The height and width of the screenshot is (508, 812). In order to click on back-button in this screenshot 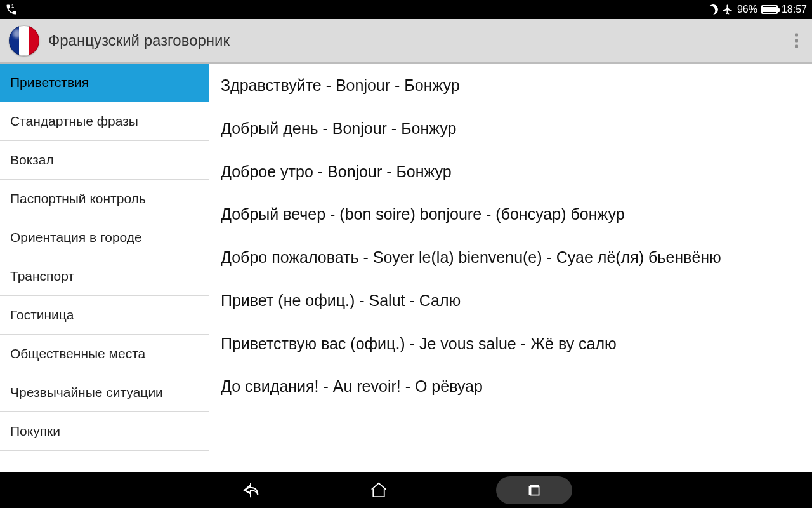, I will do `click(251, 490)`.